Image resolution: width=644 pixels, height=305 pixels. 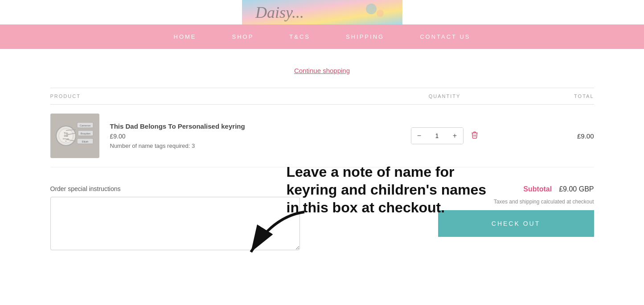 I want to click on taxes-note: Taxes and shipping calculated at checkou…, so click(x=544, y=202).